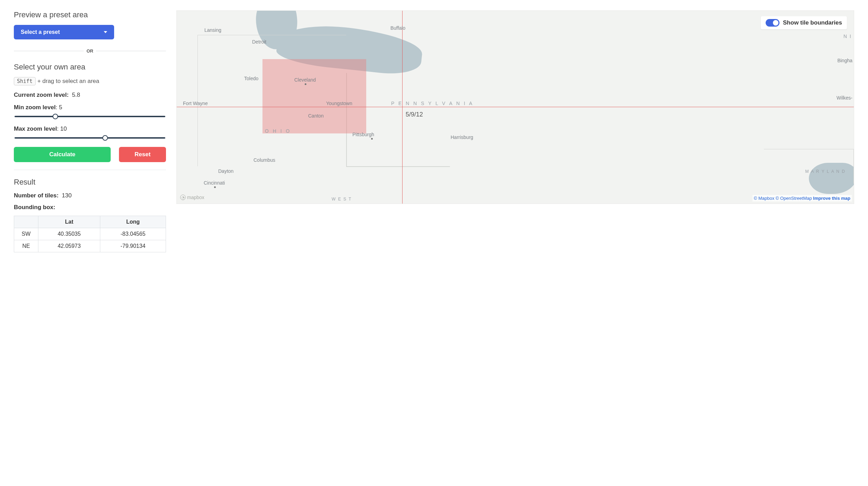 This screenshot has width=868, height=486. I want to click on min-zoom-group: Min zoom level: 5, so click(90, 111).